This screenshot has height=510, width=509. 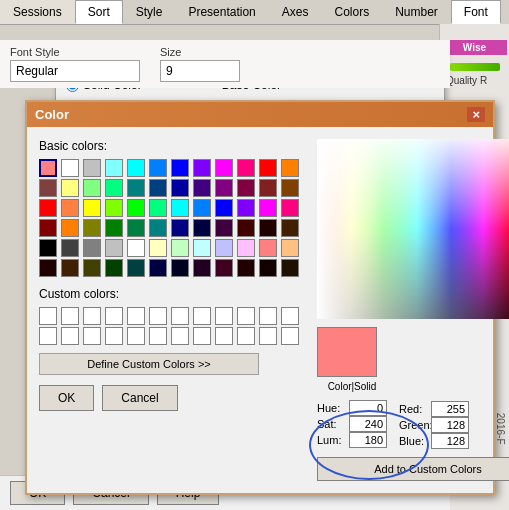 What do you see at coordinates (450, 441) in the screenshot?
I see `blue-input` at bounding box center [450, 441].